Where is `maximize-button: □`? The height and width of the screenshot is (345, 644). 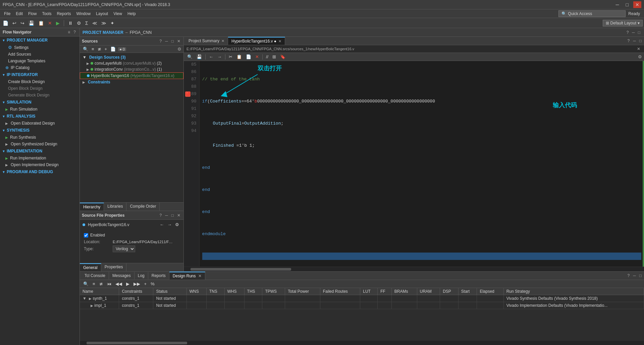
maximize-button: □ is located at coordinates (627, 5).